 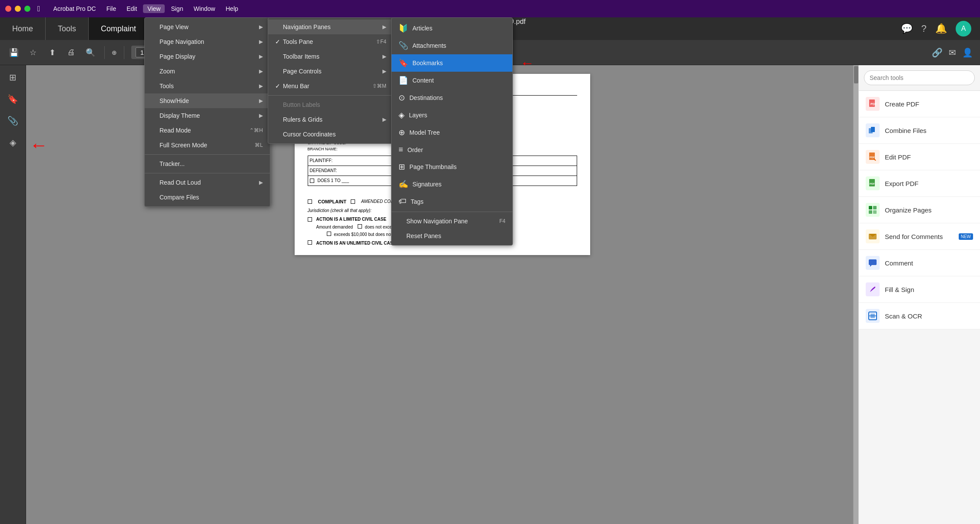 I want to click on tab-complaint: Complaint, so click(x=119, y=29).